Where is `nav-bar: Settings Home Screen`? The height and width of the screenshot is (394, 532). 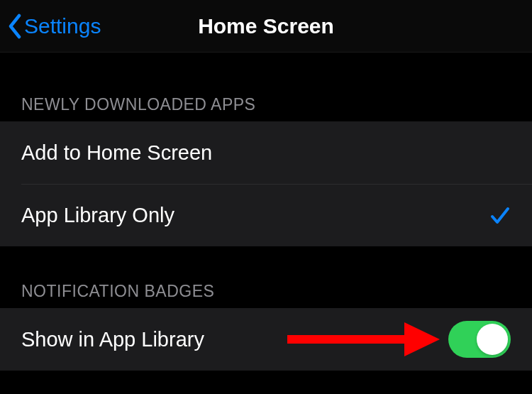
nav-bar: Settings Home Screen is located at coordinates (266, 26).